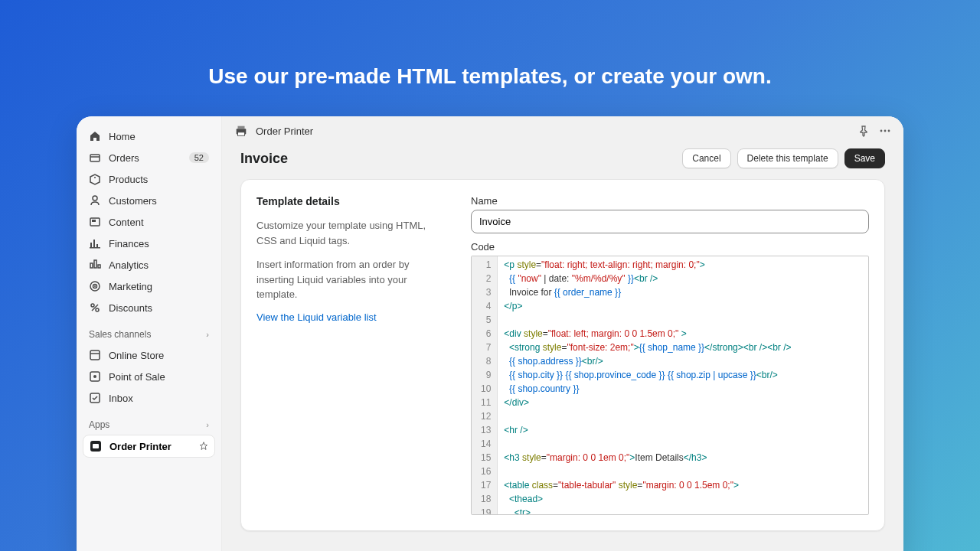  Describe the element at coordinates (159, 398) in the screenshot. I see `nav-label: Inbox` at that location.